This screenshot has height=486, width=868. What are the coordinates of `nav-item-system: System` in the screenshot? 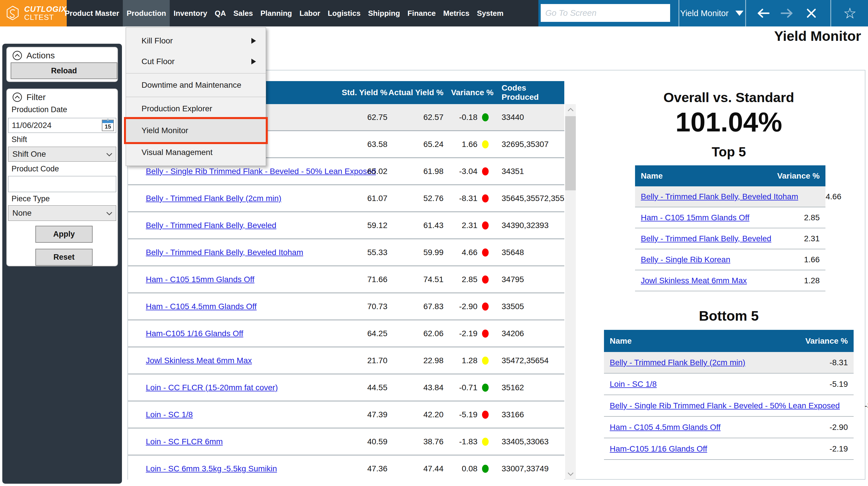 It's located at (490, 13).